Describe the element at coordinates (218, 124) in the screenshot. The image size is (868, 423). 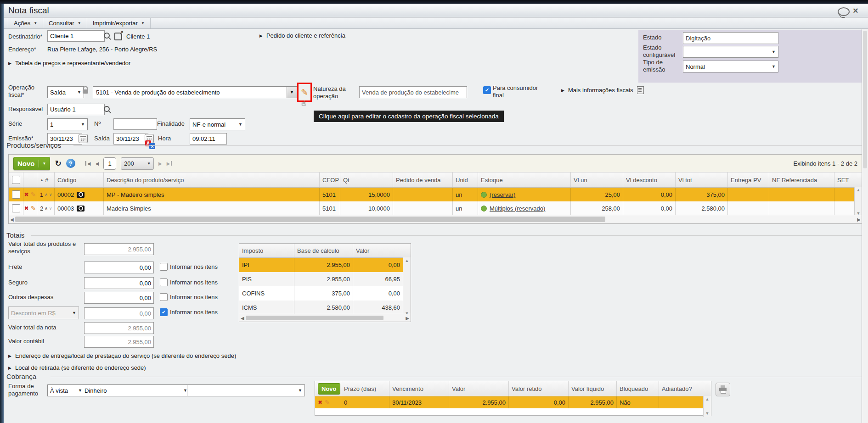
I see `finalidade-select: NF-e normal▼` at that location.